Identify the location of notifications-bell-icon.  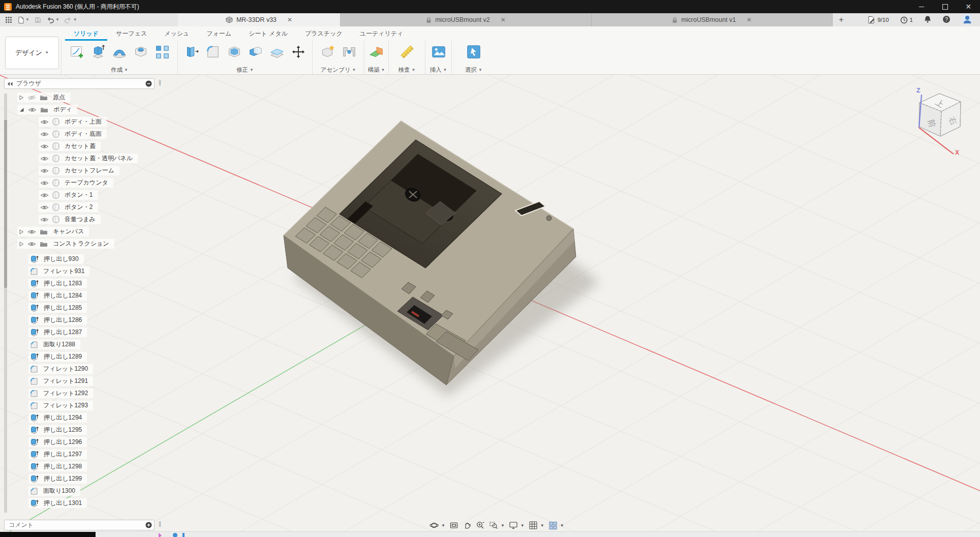
(928, 20).